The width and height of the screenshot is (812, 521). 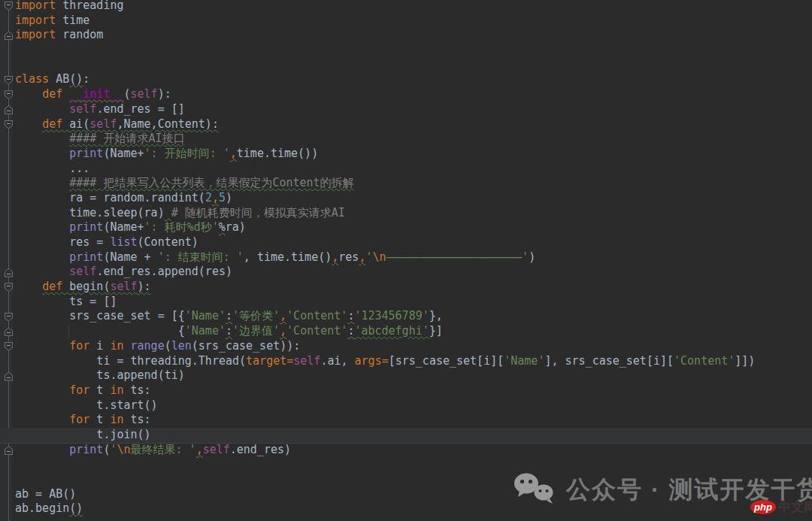 What do you see at coordinates (412, 110) in the screenshot?
I see `code-line: self.end_res = []` at bounding box center [412, 110].